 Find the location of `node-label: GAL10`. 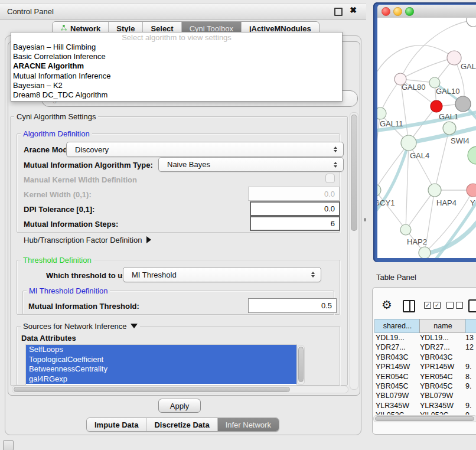

node-label: GAL10 is located at coordinates (448, 91).